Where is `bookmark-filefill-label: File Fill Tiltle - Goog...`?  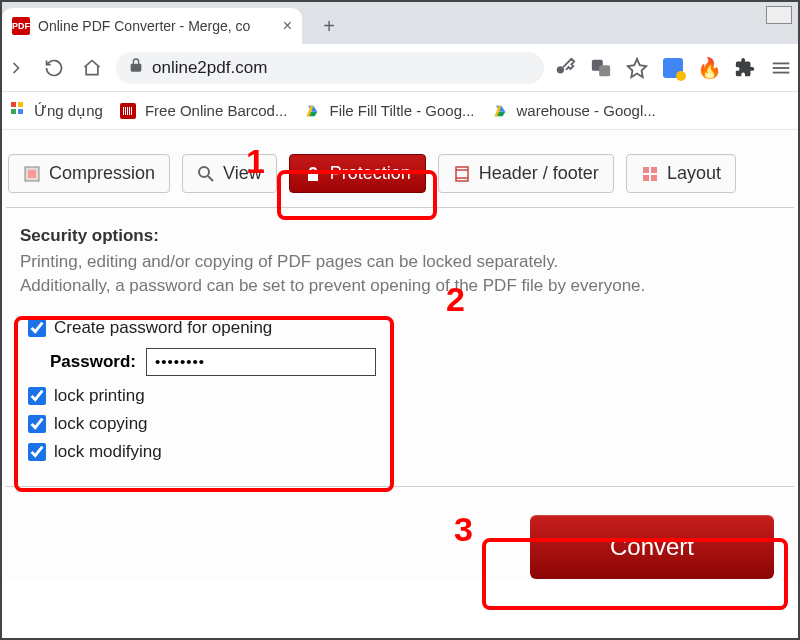 bookmark-filefill-label: File Fill Tiltle - Goog... is located at coordinates (402, 110).